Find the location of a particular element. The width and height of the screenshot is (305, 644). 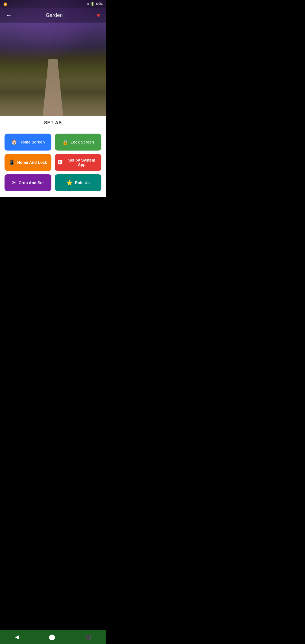

home-icon: 🏠 is located at coordinates (14, 142).